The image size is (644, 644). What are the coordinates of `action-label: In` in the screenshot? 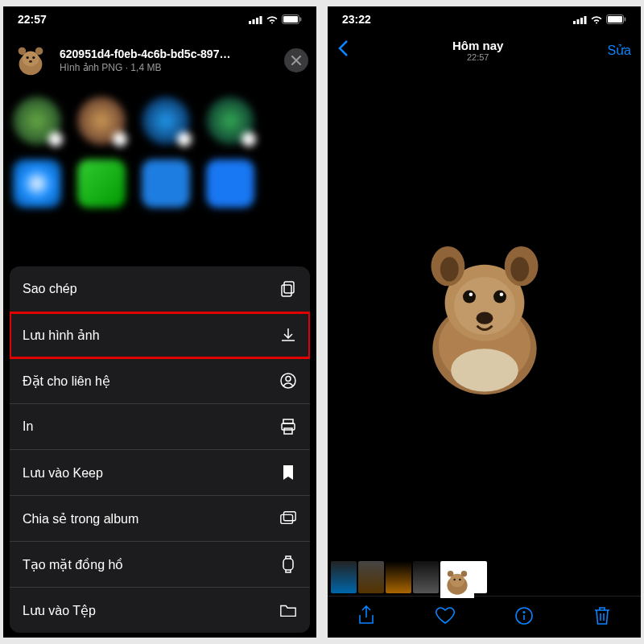 It's located at (27, 427).